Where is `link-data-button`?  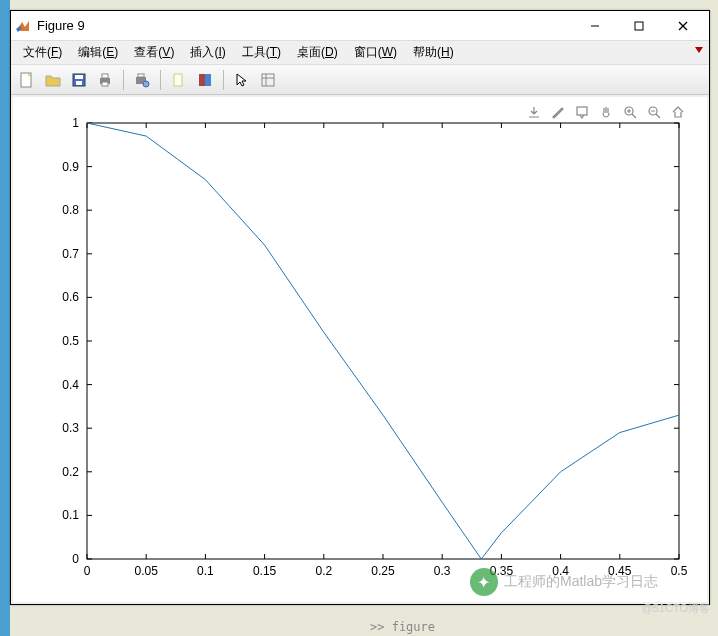 link-data-button is located at coordinates (179, 80).